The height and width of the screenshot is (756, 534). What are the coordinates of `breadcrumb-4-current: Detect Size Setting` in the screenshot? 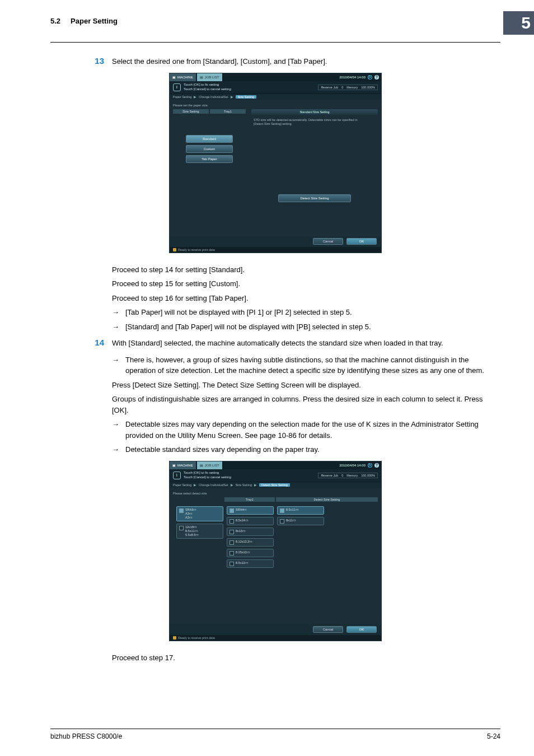 It's located at (274, 485).